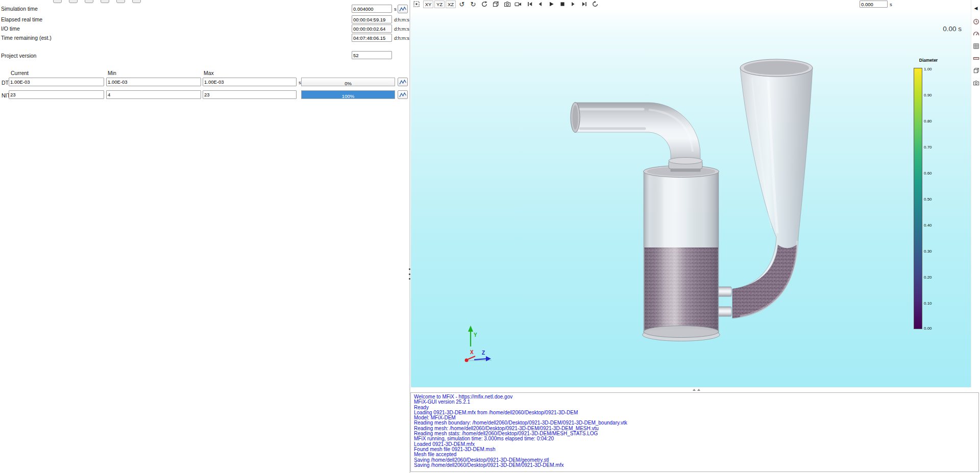 This screenshot has width=980, height=473. I want to click on console-line: Loading 0921-3D-DEM.mfx from /home/dell2…, so click(696, 413).